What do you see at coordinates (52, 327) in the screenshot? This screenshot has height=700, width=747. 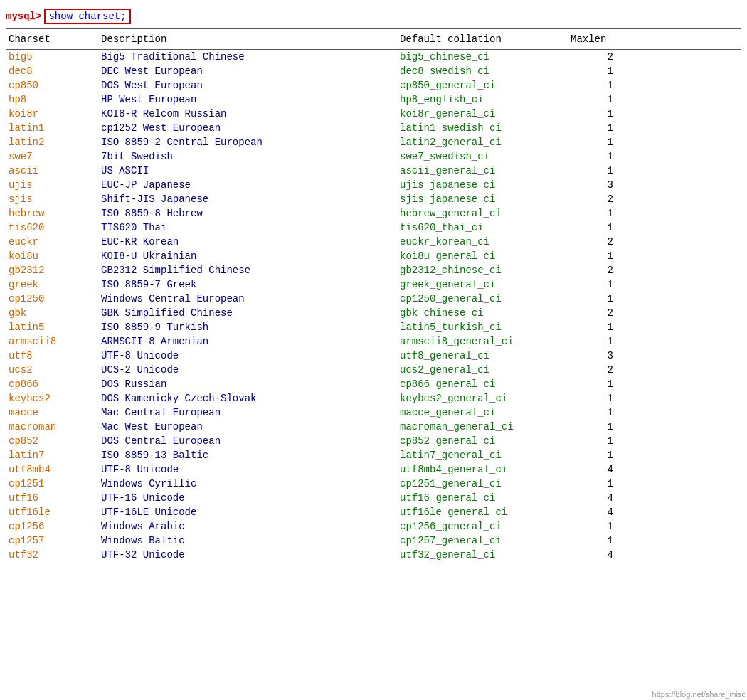 I see `cell-charset: latin5` at bounding box center [52, 327].